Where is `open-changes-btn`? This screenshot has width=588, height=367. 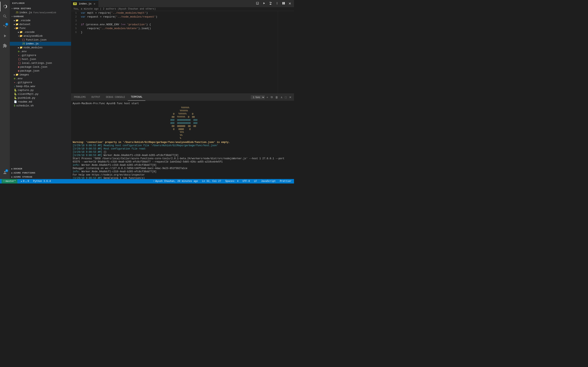
open-changes-btn is located at coordinates (271, 4).